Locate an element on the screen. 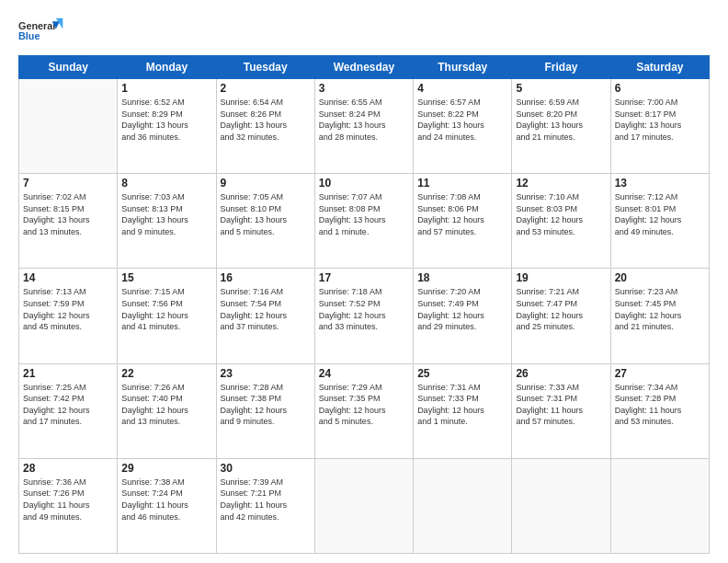 The height and width of the screenshot is (563, 728). day-number: 29 is located at coordinates (166, 468).